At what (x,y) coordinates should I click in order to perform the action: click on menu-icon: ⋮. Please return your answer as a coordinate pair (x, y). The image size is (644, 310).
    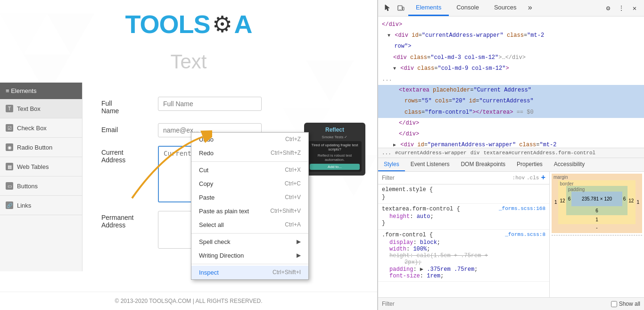
    Looking at the image, I should click on (621, 8).